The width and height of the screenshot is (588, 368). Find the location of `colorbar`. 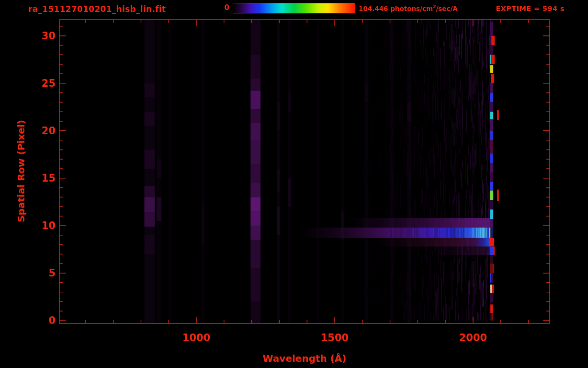

colorbar is located at coordinates (294, 8).